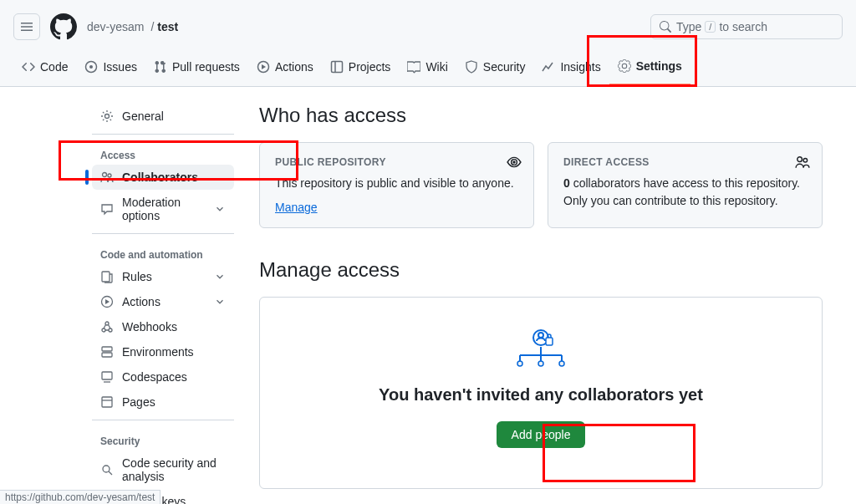 Image resolution: width=856 pixels, height=504 pixels. Describe the element at coordinates (64, 27) in the screenshot. I see `github-logo` at that location.